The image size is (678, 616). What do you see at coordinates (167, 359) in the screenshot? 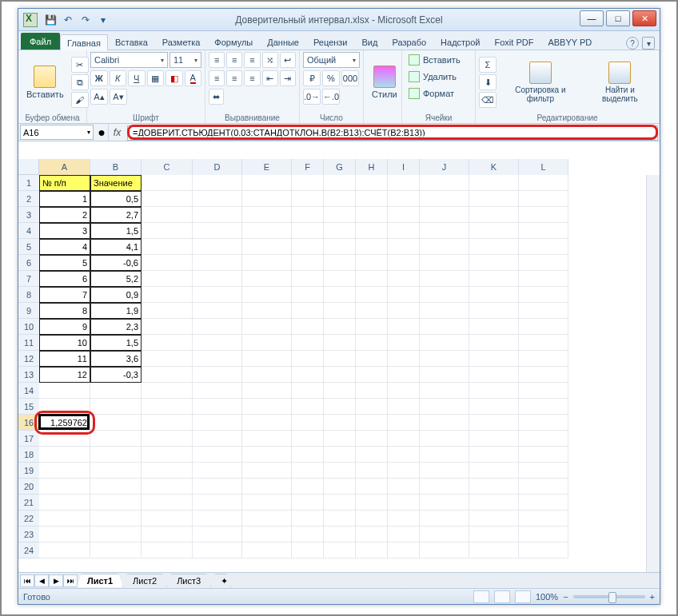
I see `cell-C12` at bounding box center [167, 359].